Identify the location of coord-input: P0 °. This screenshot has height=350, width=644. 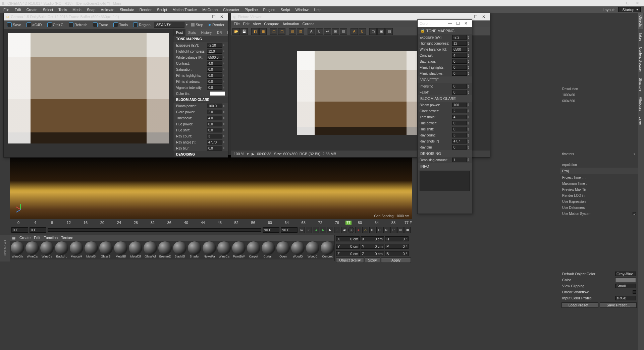
(397, 246).